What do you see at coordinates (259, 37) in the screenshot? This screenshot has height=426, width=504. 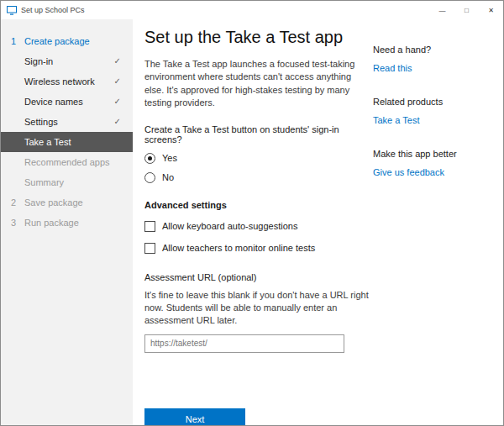 I see `page-title: Set up the Take a Test app` at bounding box center [259, 37].